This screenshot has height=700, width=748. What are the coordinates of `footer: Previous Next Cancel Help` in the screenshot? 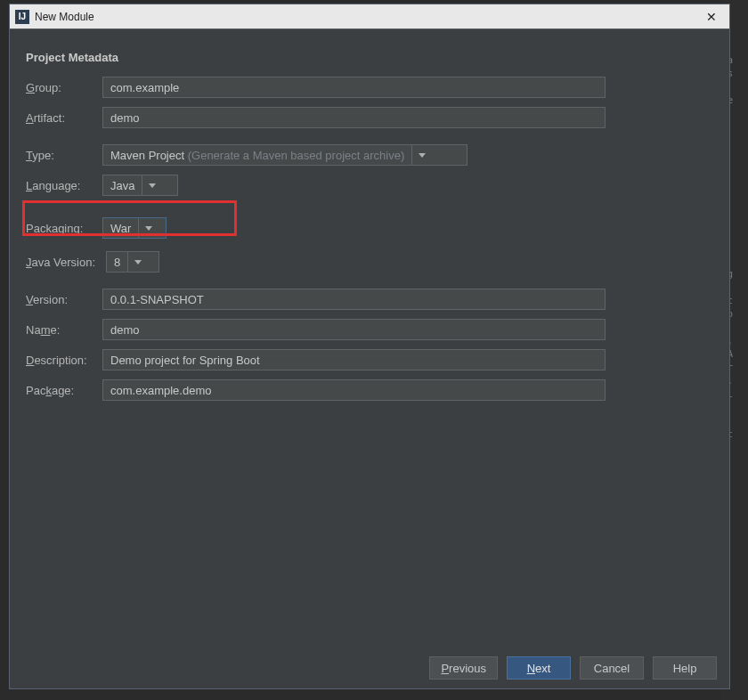 It's located at (370, 668).